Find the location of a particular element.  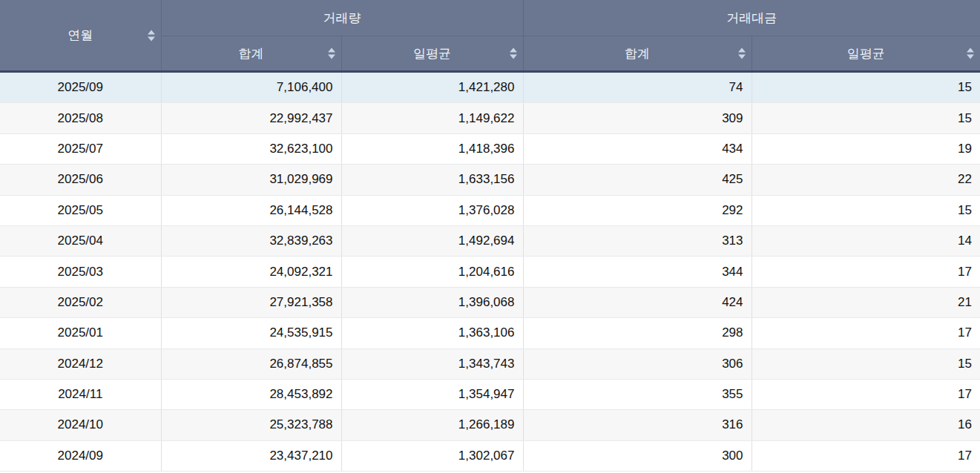

volume-daily-avg-cell: 1,376,028 is located at coordinates (432, 211).